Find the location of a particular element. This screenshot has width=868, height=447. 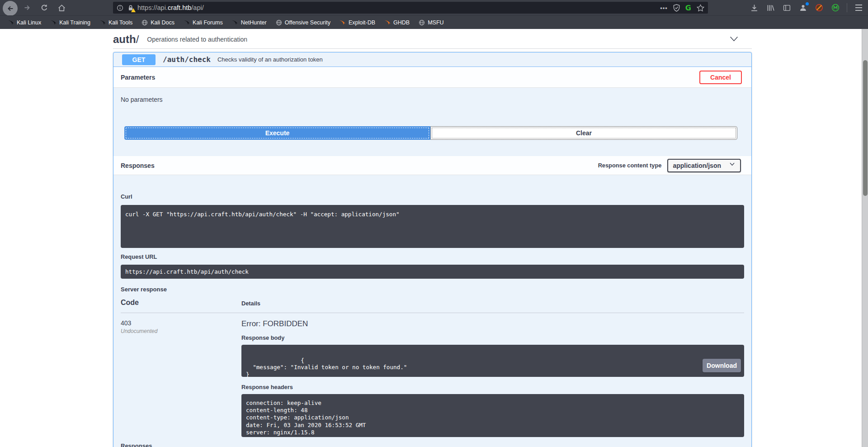

server-response-table-header: Code Details is located at coordinates (432, 306).